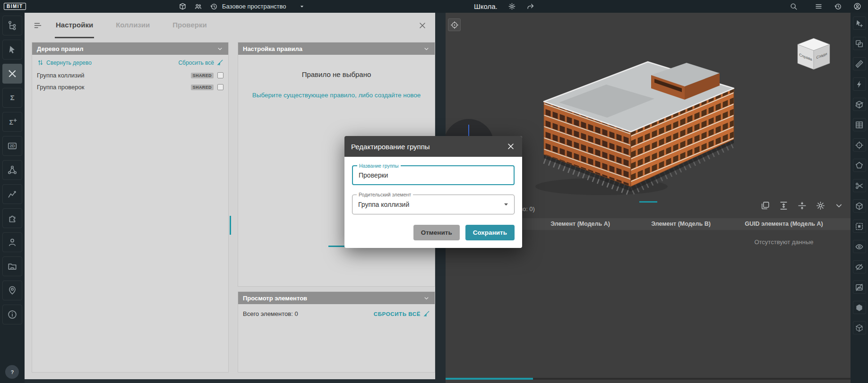 This screenshot has height=383, width=868. Describe the element at coordinates (765, 206) in the screenshot. I see `duplicate-icon` at that location.